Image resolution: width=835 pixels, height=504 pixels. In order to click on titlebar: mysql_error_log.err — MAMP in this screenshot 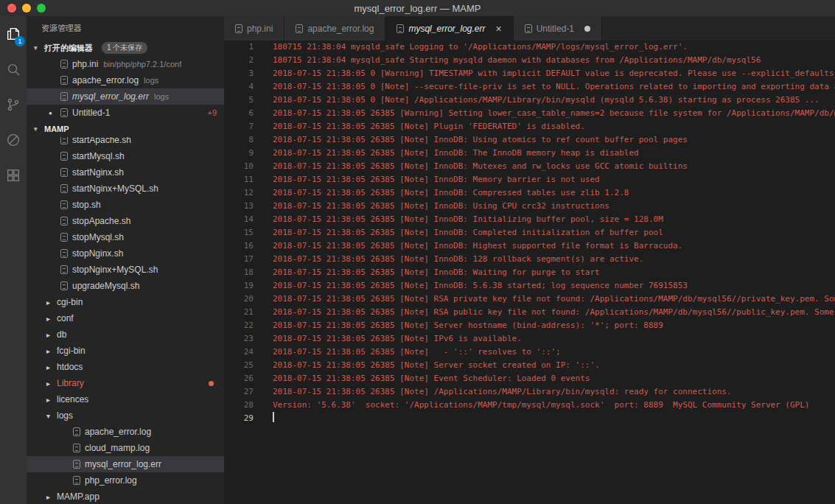, I will do `click(417, 8)`.